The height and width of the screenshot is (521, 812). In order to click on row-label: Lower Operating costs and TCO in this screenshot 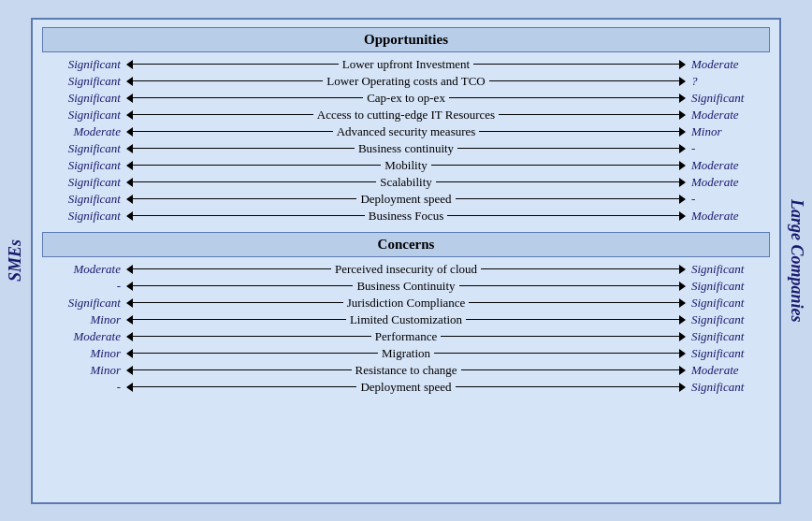, I will do `click(406, 81)`.